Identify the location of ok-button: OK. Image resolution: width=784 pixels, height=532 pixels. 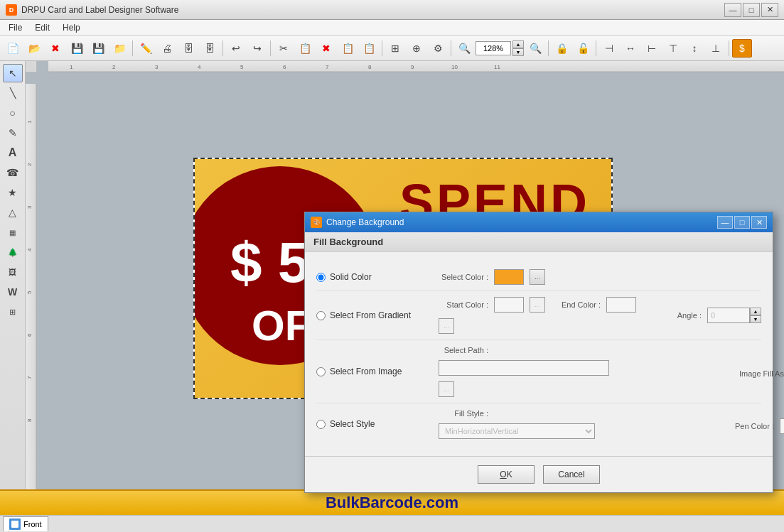
(506, 474).